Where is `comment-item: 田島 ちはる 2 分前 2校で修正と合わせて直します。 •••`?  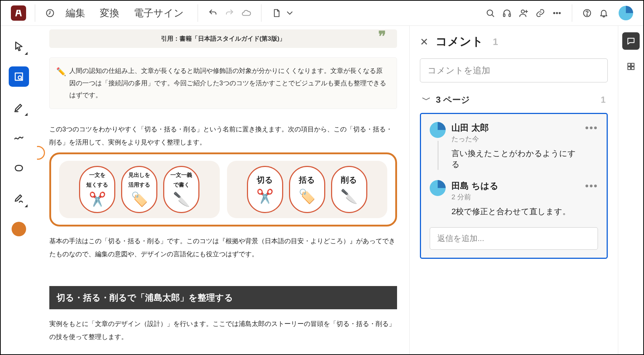
comment-item: 田島 ちはる 2 分前 2校で修正と合わせて直します。 ••• is located at coordinates (514, 199).